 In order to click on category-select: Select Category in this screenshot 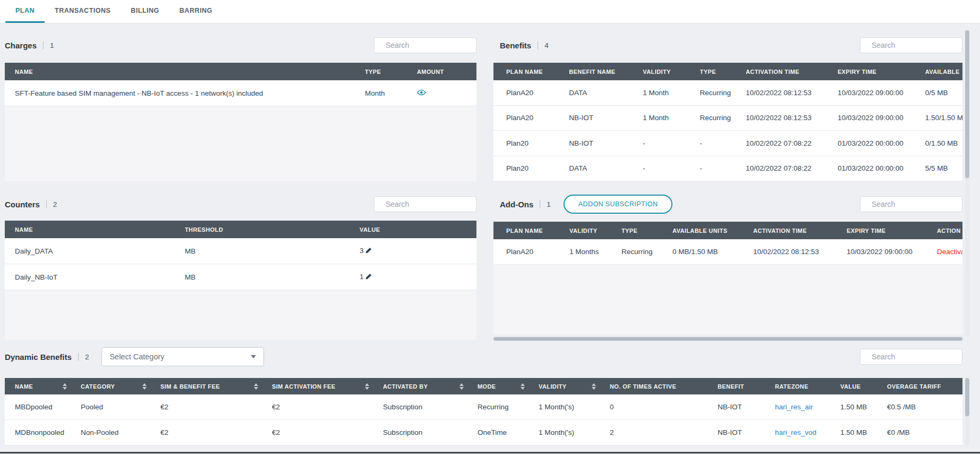, I will do `click(183, 357)`.